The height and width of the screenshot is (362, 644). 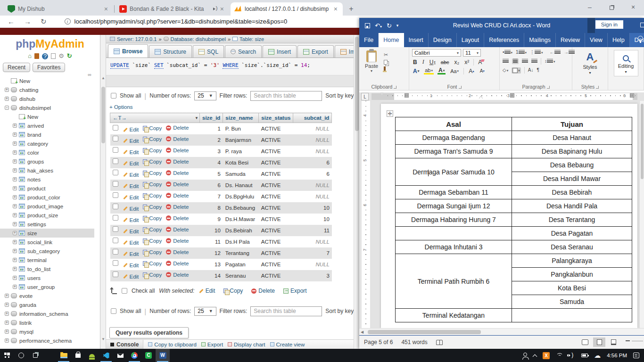 I want to click on doc-table-cell: Dermaga Pasar Samuda 10, so click(x=454, y=172).